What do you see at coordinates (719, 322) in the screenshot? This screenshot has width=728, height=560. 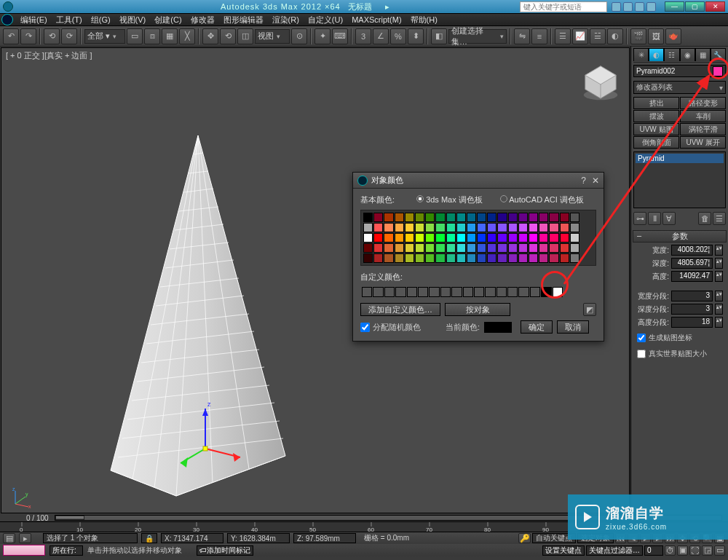 I see `hseg-spinner-arrows: ▴▾` at bounding box center [719, 322].